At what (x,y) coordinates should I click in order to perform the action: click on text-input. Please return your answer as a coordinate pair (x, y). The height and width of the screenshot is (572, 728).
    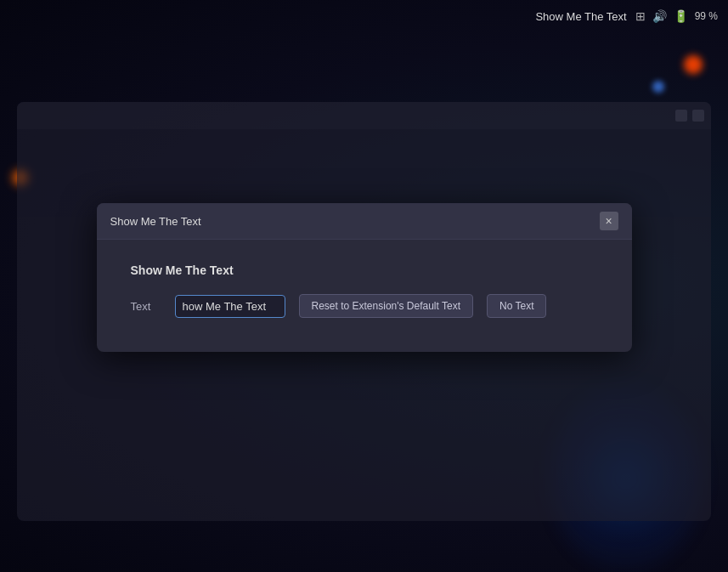
    Looking at the image, I should click on (230, 306).